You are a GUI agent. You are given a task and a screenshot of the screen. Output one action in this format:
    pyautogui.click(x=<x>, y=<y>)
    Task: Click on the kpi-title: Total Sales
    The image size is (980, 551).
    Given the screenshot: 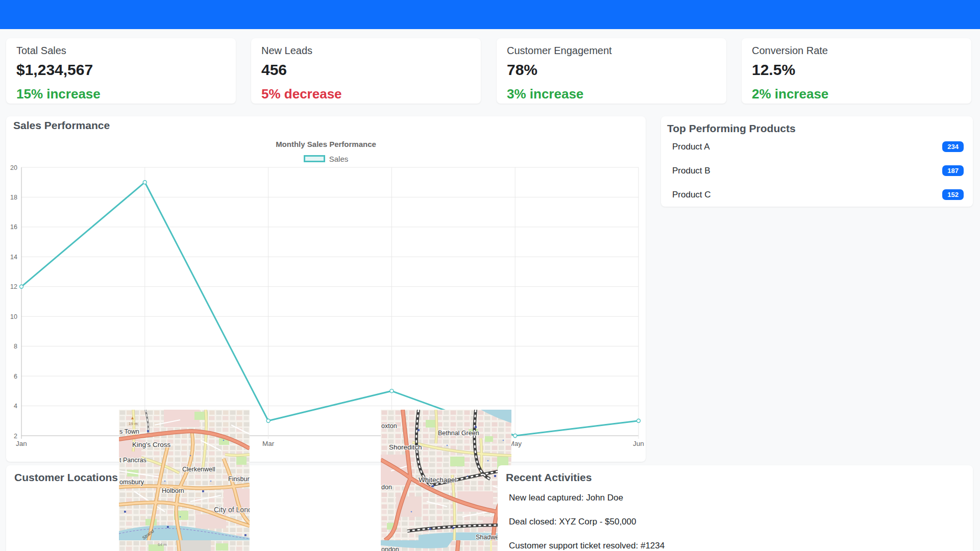 What is the action you would take?
    pyautogui.click(x=121, y=51)
    